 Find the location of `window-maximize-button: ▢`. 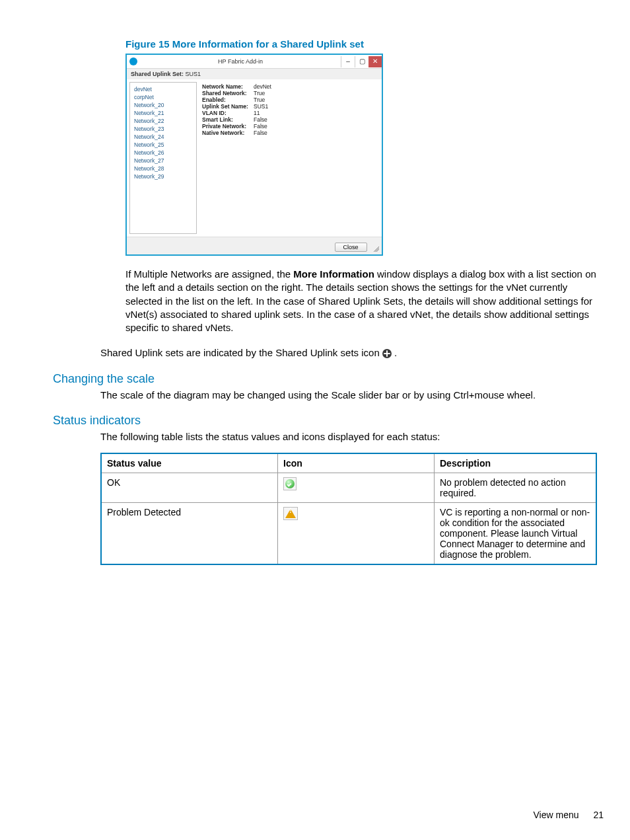

window-maximize-button: ▢ is located at coordinates (362, 62).